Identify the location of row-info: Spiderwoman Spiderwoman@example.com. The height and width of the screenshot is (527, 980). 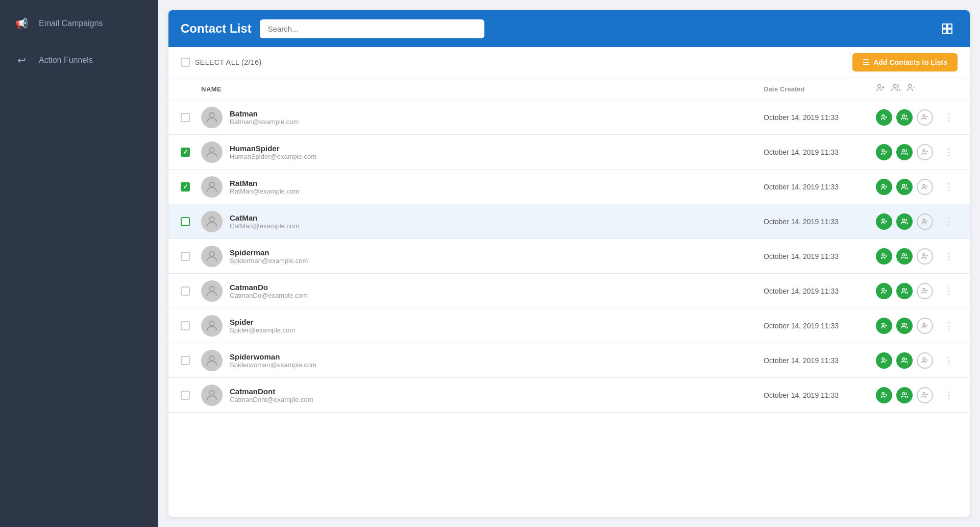
(497, 361).